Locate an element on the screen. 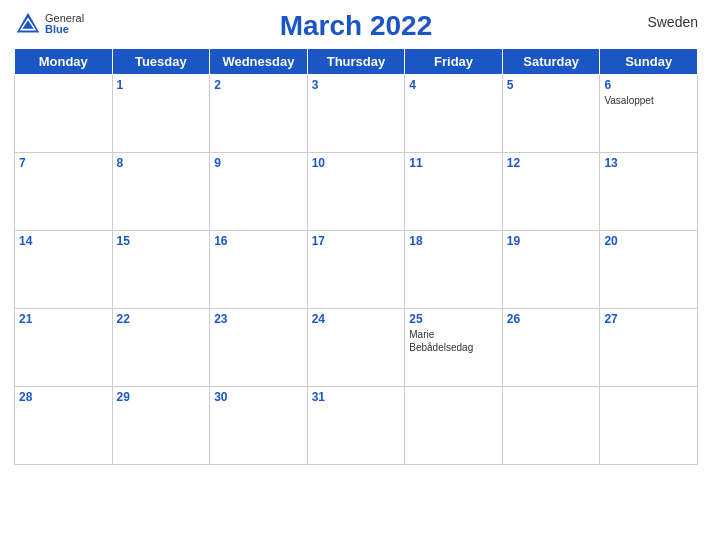 This screenshot has width=712, height=550. week-row: 2122232425Marie Bebådelsedag2627 is located at coordinates (356, 348).